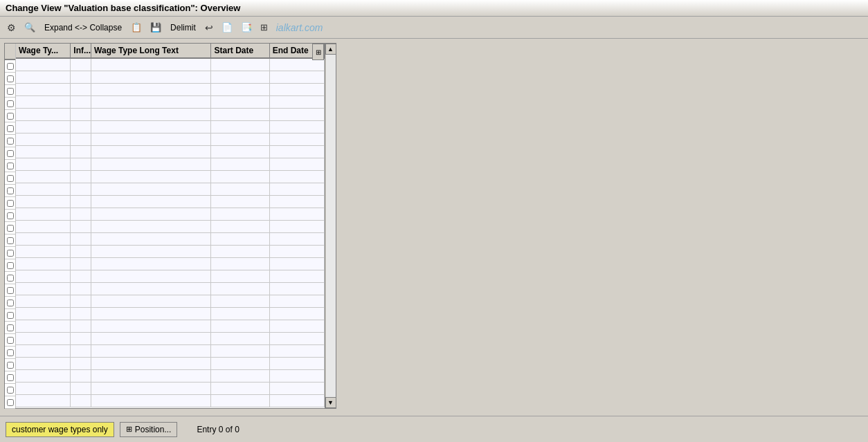  I want to click on grid-settings-icon: ⊞, so click(318, 52).